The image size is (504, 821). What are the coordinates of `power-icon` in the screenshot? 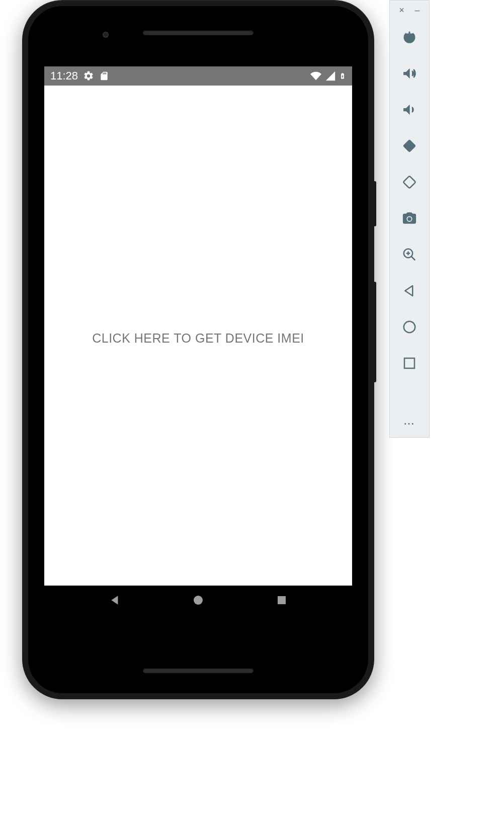 It's located at (409, 37).